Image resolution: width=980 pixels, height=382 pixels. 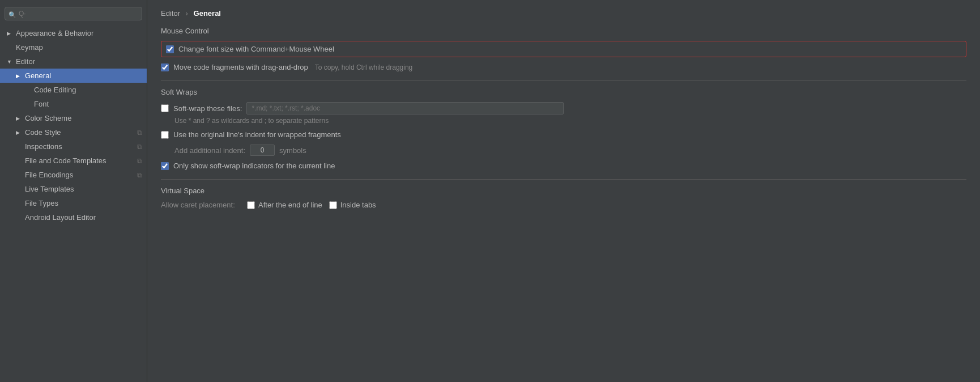 I want to click on sidebar-item-android-layout-editor: Android Layout Editor, so click(x=74, y=218).